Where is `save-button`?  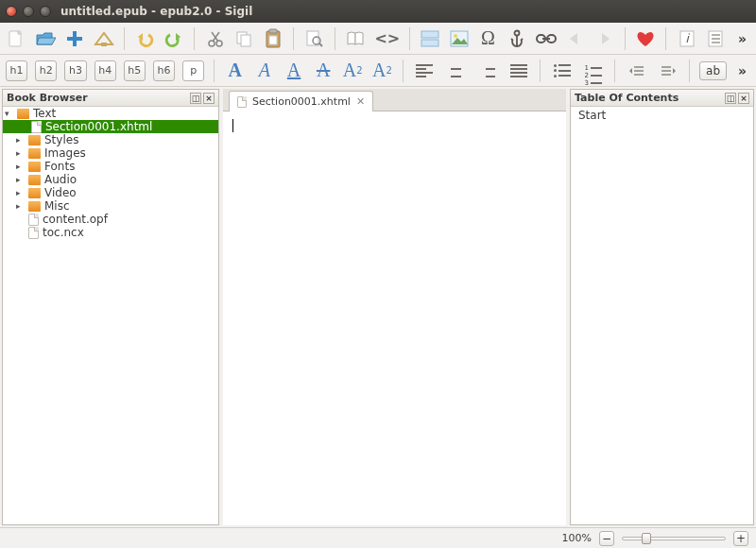 save-button is located at coordinates (104, 39).